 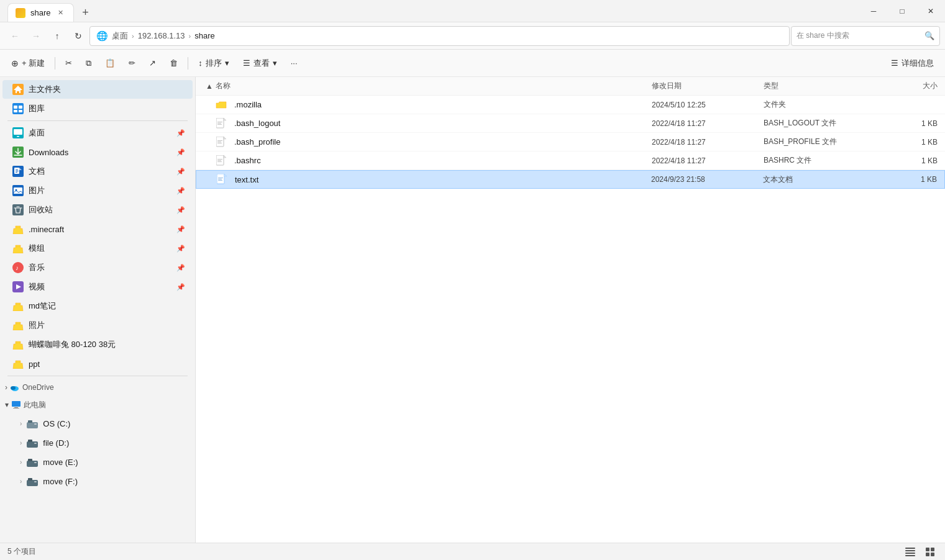 What do you see at coordinates (107, 109) in the screenshot?
I see `gallery-label: 图库` at bounding box center [107, 109].